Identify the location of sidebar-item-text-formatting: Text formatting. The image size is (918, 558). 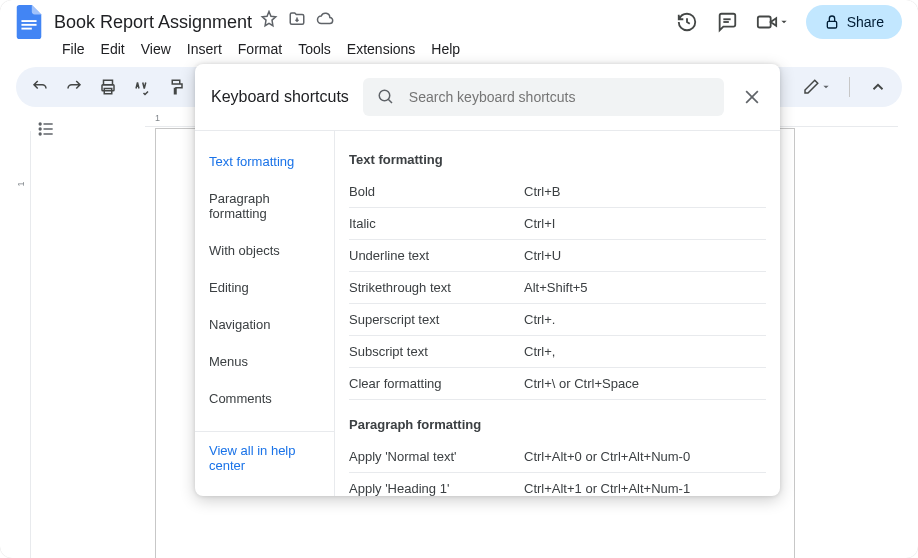
(264, 162).